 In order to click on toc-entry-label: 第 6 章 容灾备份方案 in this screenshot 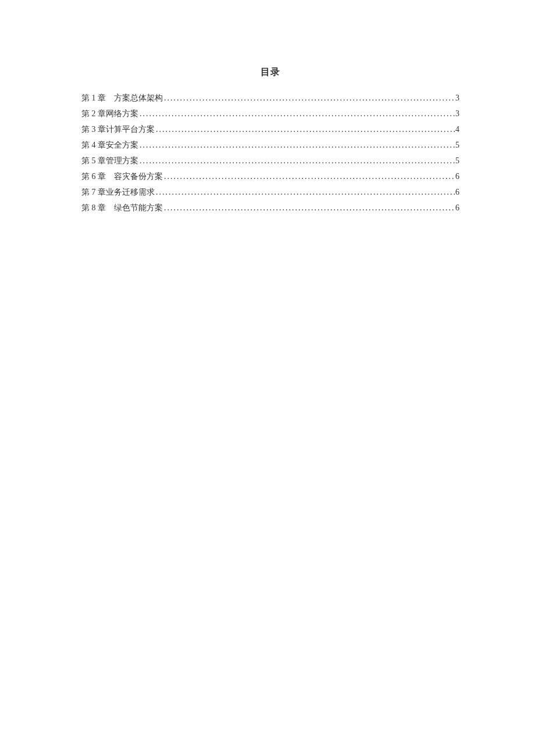, I will do `click(122, 177)`.